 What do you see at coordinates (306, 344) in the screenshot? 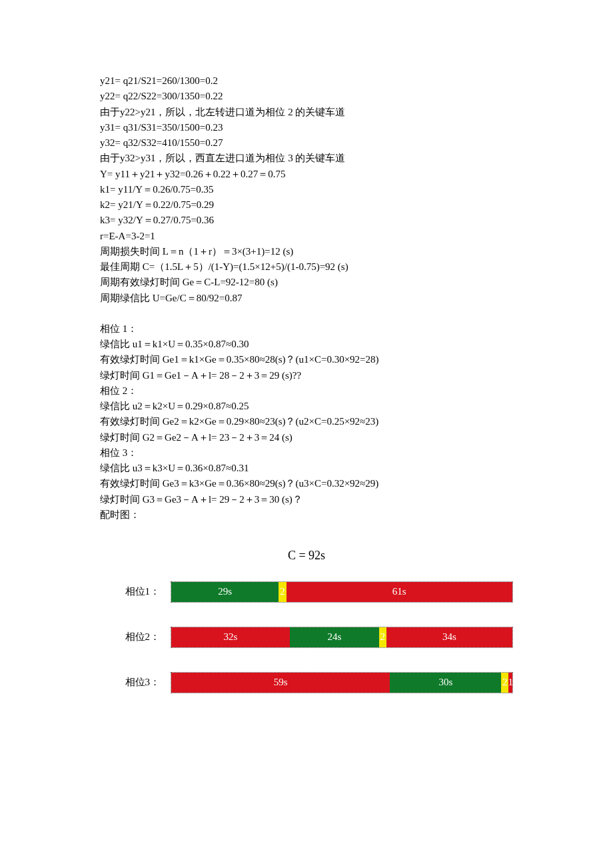
I see `text-line: 绿信比 u1＝k1×U＝0.35×0.87≈0.30` at bounding box center [306, 344].